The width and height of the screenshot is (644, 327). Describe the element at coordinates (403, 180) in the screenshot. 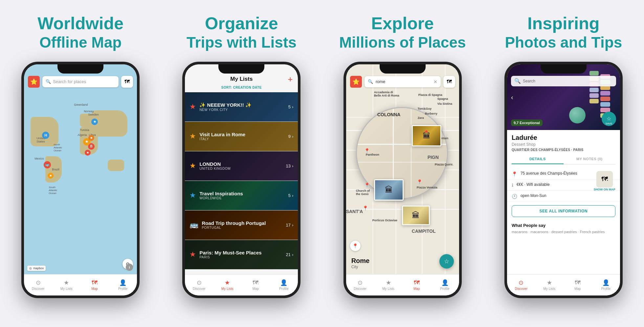

I see `phone-frame-3: ⭐ 🔍 rome ✕ 🗺 Accademia diBelle Arti di R…` at that location.